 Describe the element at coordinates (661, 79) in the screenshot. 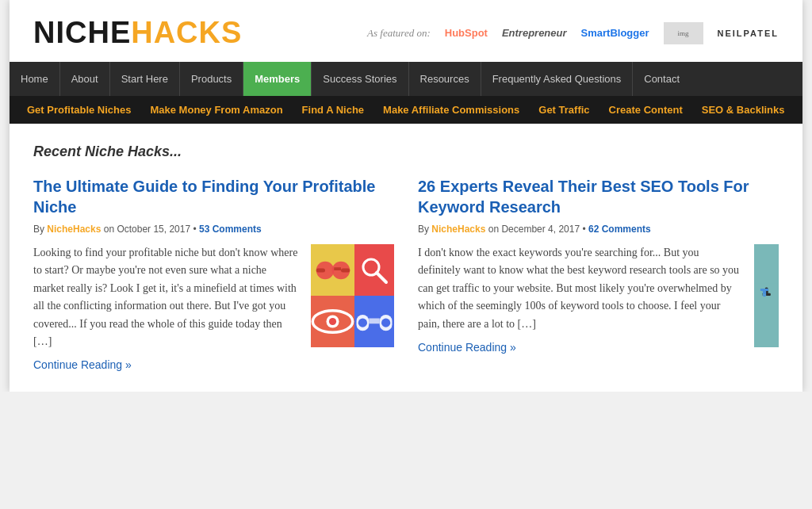

I see `nav-contact: Contact` at that location.